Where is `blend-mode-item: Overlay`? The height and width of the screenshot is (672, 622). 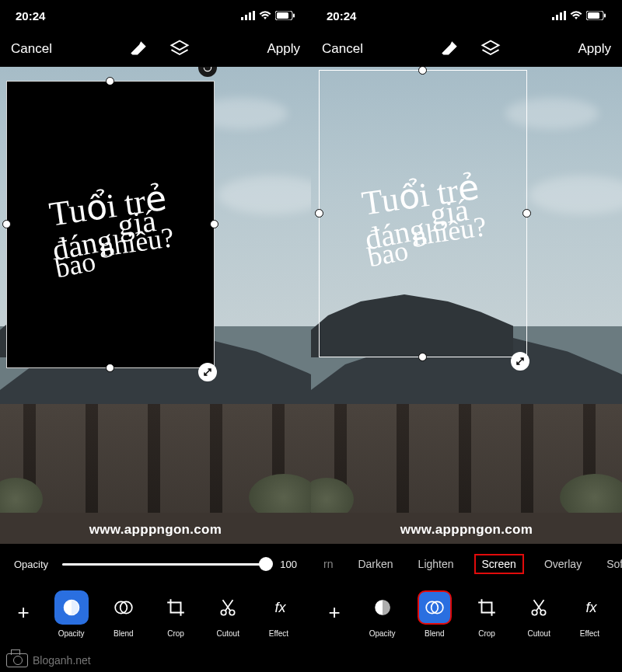 blend-mode-item: Overlay is located at coordinates (563, 564).